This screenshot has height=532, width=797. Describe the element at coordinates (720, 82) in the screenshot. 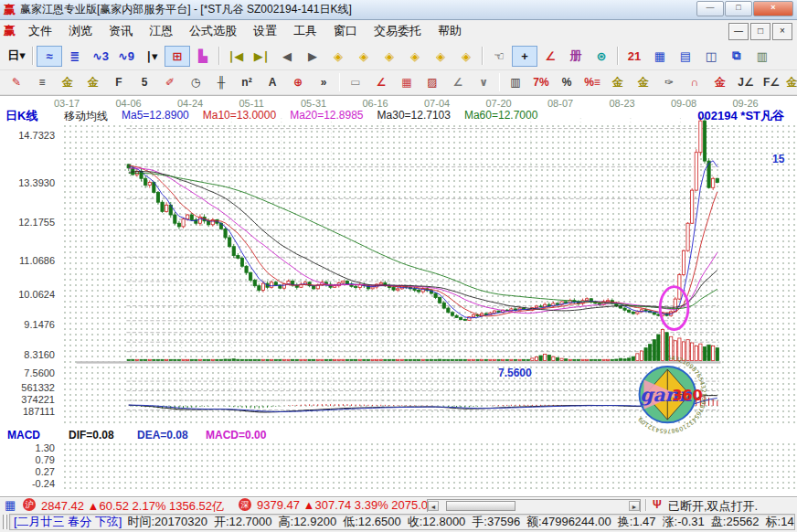

I see `gold-red-icon: 金` at that location.